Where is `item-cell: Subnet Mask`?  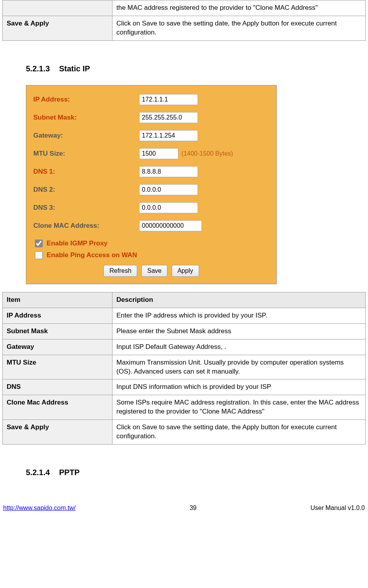
item-cell: Subnet Mask is located at coordinates (58, 331).